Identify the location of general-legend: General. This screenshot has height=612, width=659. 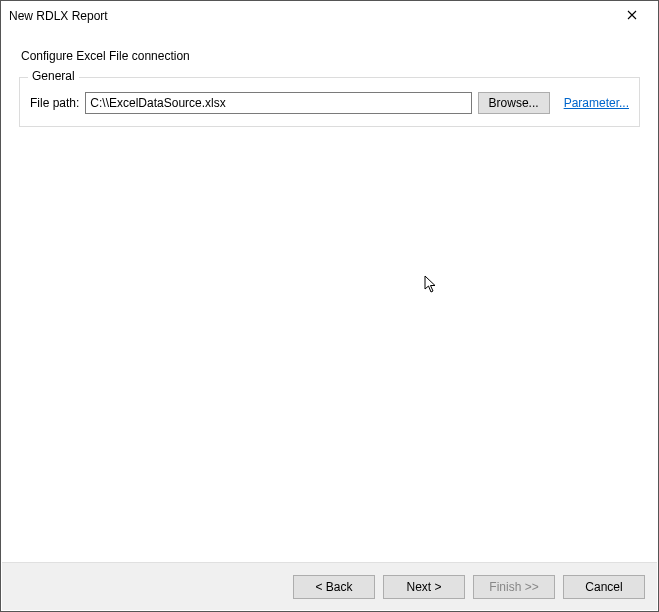
(54, 76).